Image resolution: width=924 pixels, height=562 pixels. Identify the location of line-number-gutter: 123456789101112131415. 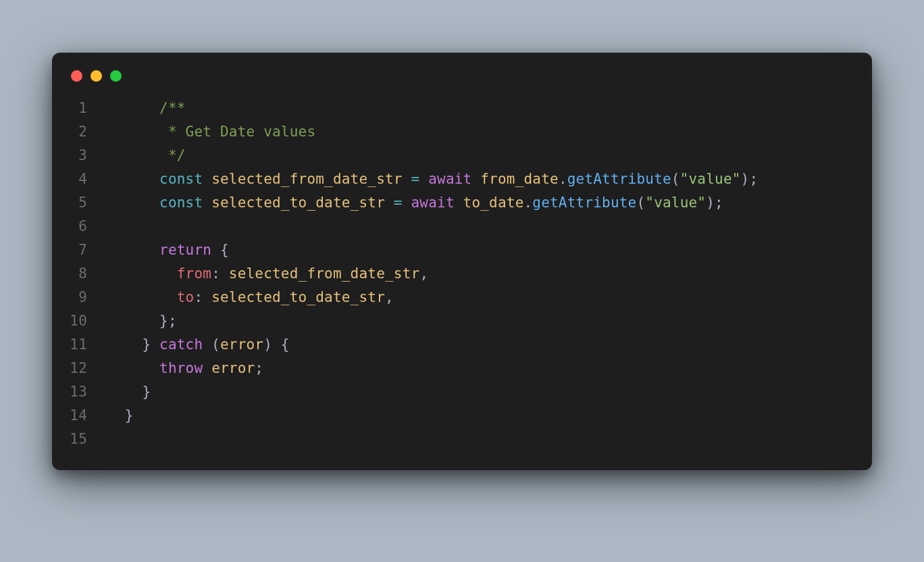
(88, 274).